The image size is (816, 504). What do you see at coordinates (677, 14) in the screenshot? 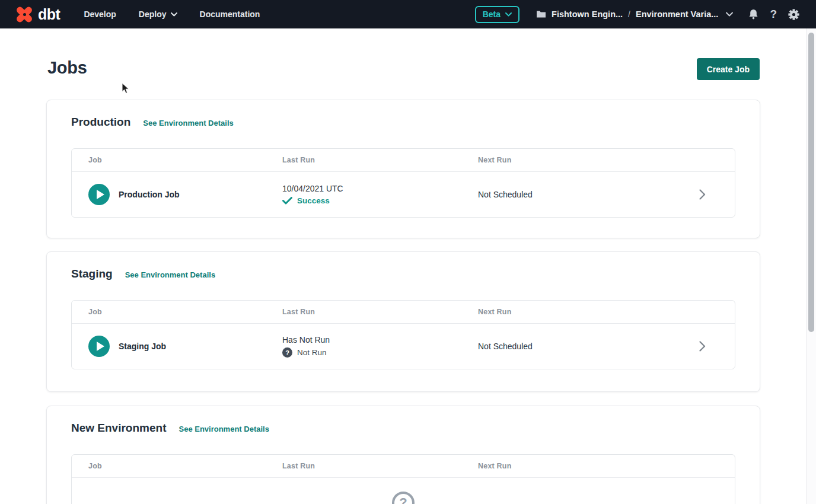
I see `breadcrumb-section: Environment Varia...` at bounding box center [677, 14].